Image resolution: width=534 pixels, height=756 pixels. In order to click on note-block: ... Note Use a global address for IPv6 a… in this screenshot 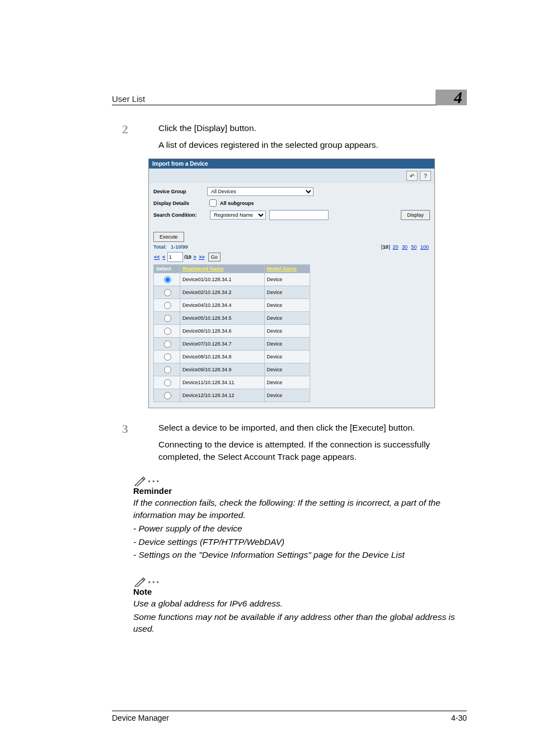, I will do `click(300, 603)`.